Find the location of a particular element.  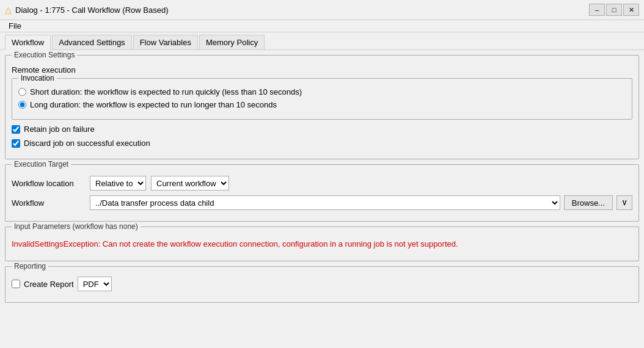

tab-advanced-settings: Advanced Settings is located at coordinates (92, 42).